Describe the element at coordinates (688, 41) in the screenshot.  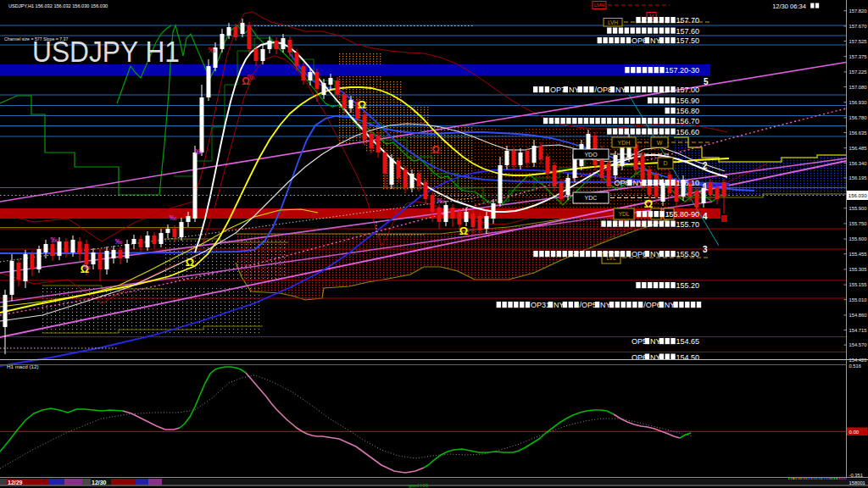
I see `svg-text: 157.50` at that location.